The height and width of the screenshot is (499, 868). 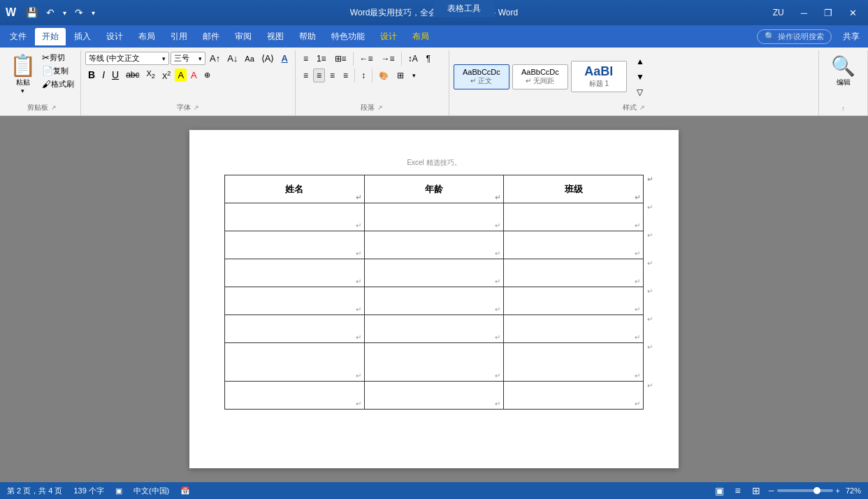 I want to click on header-name: 姓名↵, so click(x=295, y=189).